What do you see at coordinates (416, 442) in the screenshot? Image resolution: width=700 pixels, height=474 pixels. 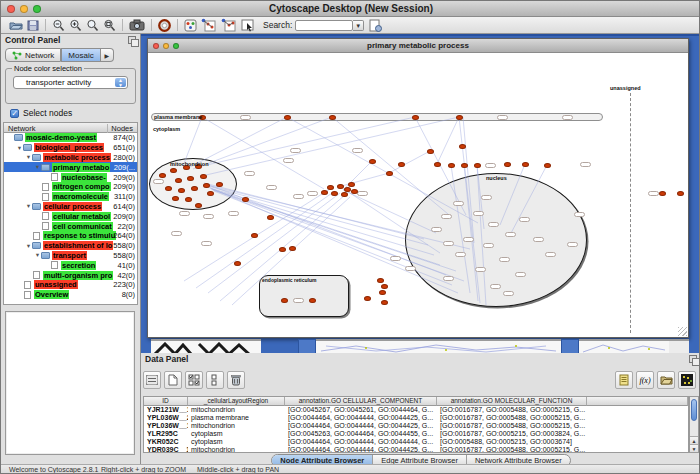 I see `table-row: YKR052Ccytoplasm[GO:0044464, GO:0044444,…` at bounding box center [416, 442].